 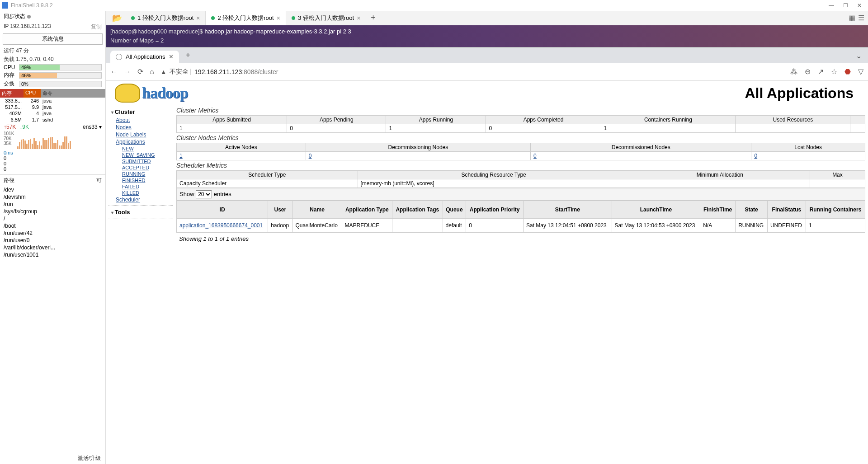 I want to click on address-bar: ▲ 不安全 | 192.168.211.123:8088/cluster, so click(x=472, y=72).